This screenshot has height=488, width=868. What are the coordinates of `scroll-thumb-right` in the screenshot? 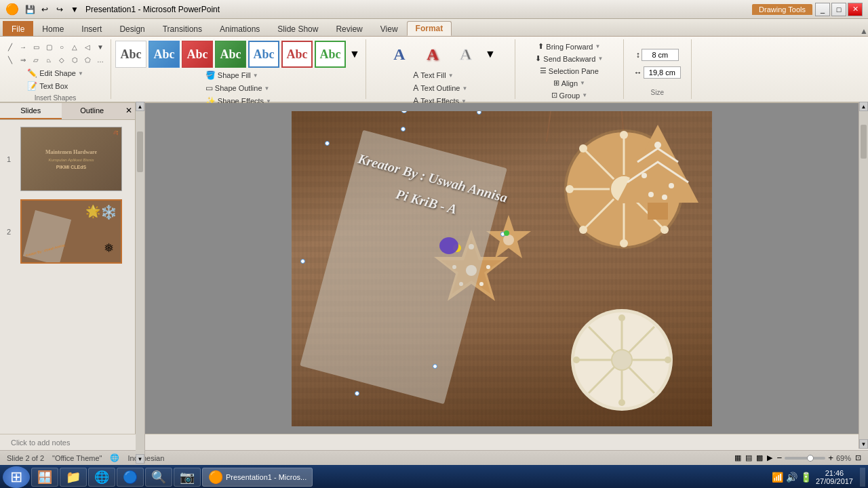 It's located at (864, 142).